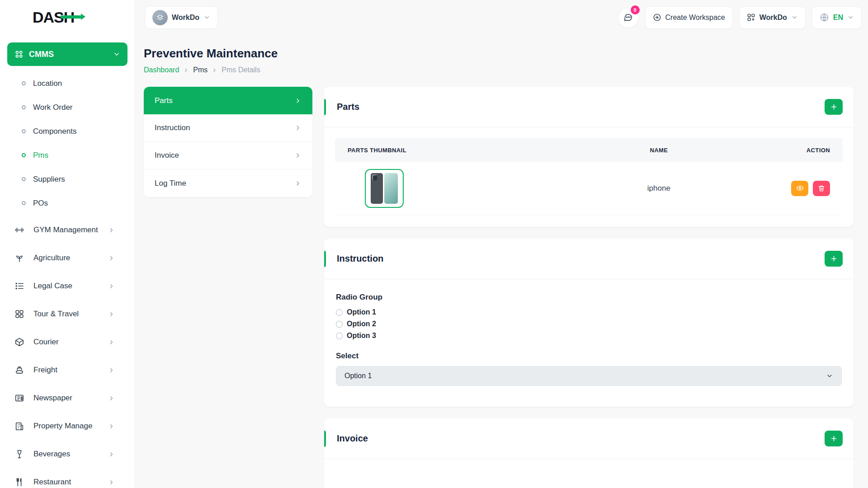  I want to click on freight-icon, so click(19, 370).